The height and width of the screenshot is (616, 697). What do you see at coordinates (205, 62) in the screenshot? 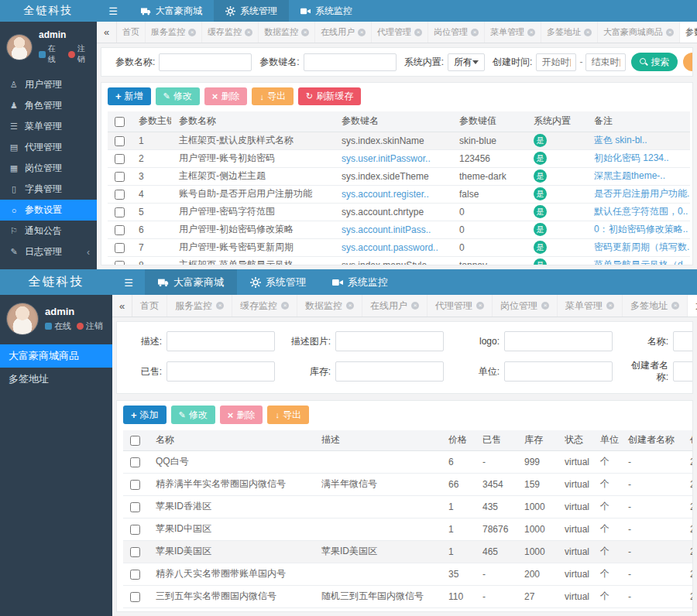
I see `param-name-input` at bounding box center [205, 62].